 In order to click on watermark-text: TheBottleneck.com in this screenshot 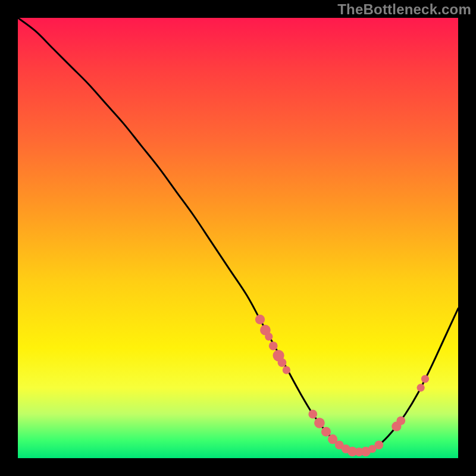, I will do `click(405, 10)`.